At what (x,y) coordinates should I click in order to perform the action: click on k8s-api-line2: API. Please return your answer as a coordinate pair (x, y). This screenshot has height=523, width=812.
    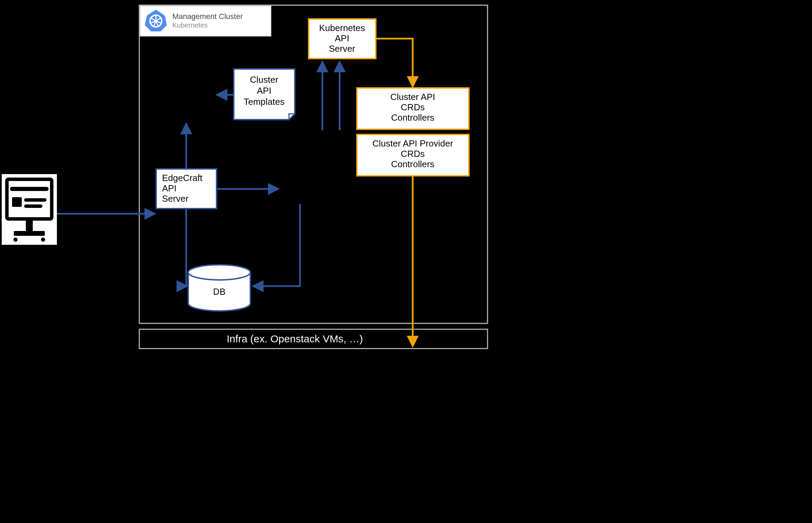
    Looking at the image, I should click on (342, 38).